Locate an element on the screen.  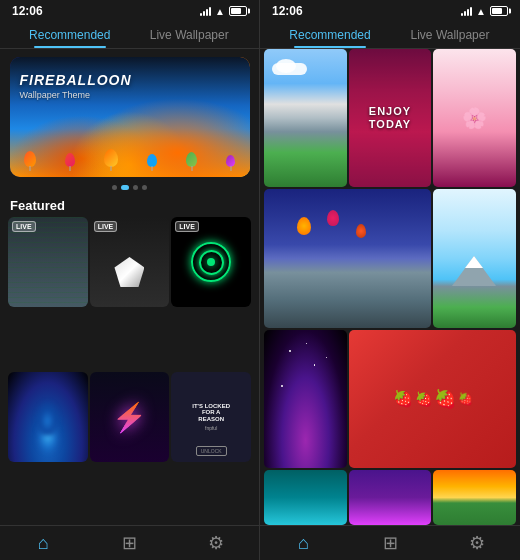
carousel-dots is located at coordinates (130, 188).